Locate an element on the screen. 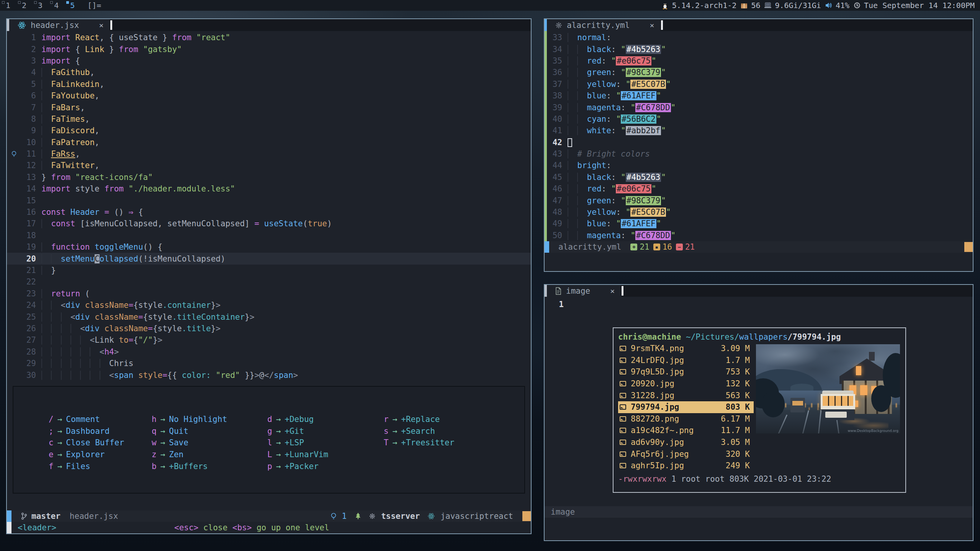 Image resolution: width=980 pixels, height=551 pixels. workspace-tag-1: 1 is located at coordinates (8, 5).